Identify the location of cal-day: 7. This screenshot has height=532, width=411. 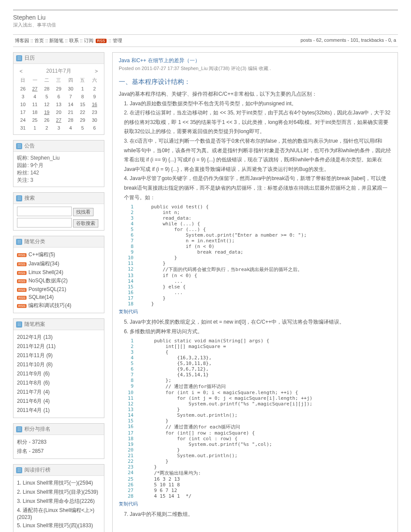
(70, 97).